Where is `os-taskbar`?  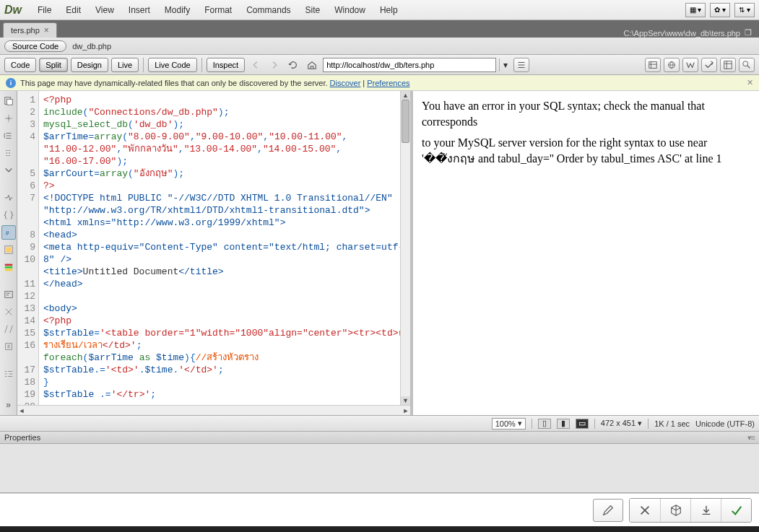
os-taskbar is located at coordinates (380, 529).